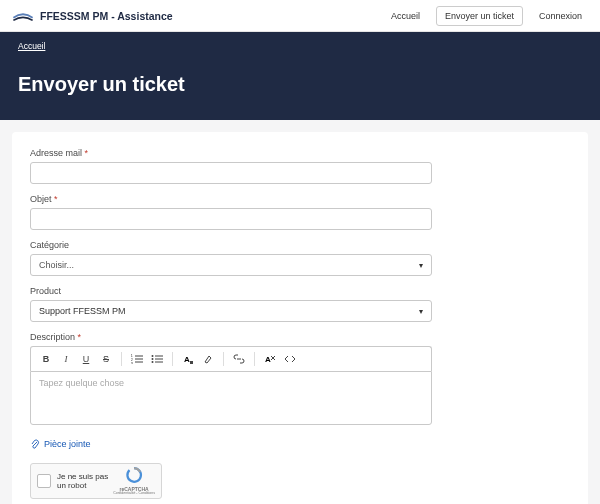 The height and width of the screenshot is (504, 600). Describe the element at coordinates (68, 444) in the screenshot. I see `attachment-label: Pièce jointe` at that location.